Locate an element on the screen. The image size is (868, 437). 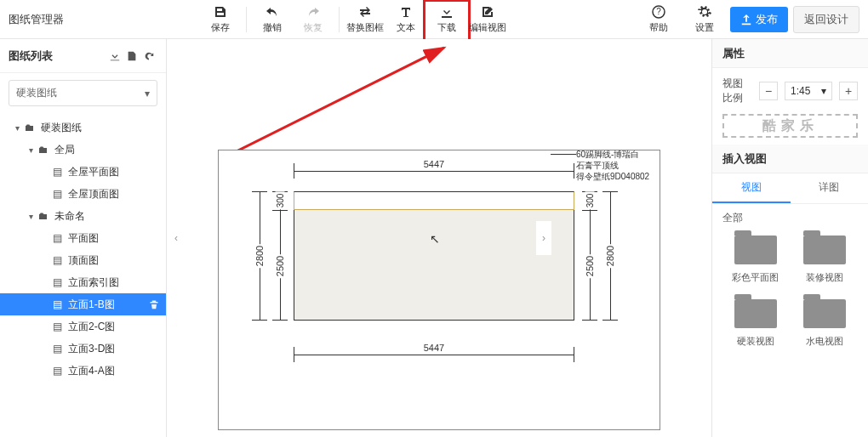
thumb-color-plan: 彩色平面图 is located at coordinates (756, 260).